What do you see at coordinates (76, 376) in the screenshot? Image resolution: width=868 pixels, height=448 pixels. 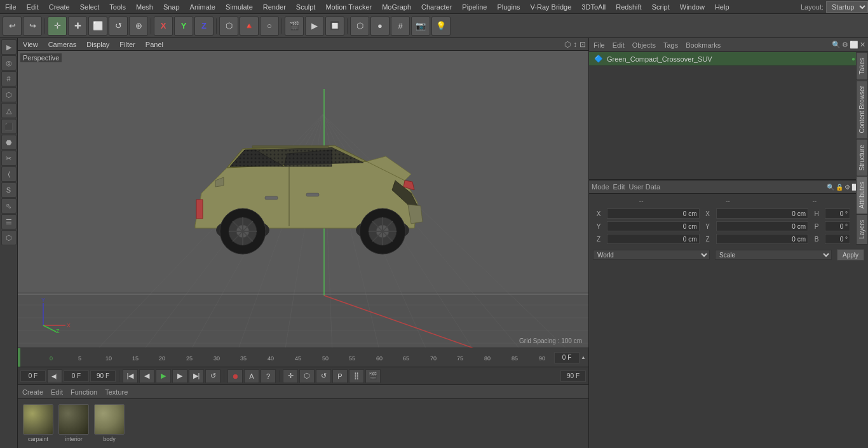 I see `preview-start-input` at bounding box center [76, 376].